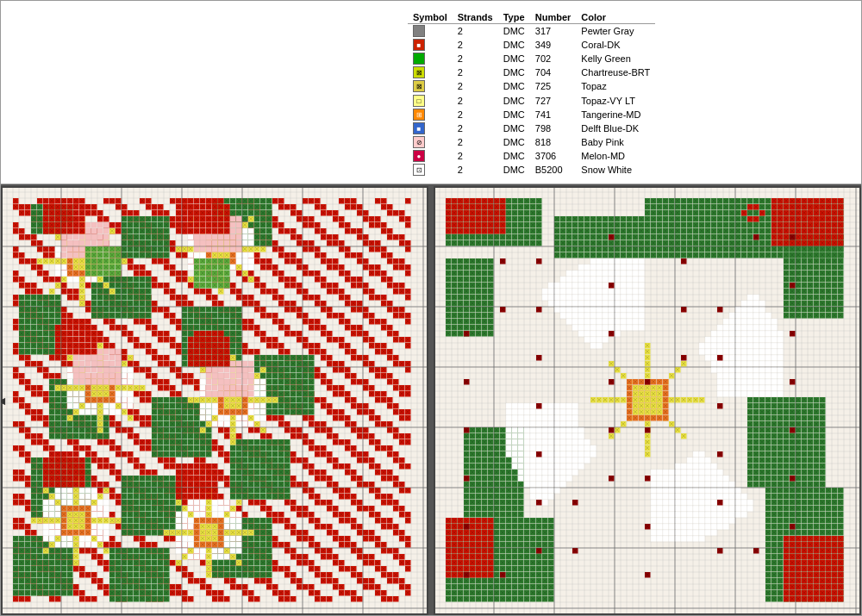  Describe the element at coordinates (615, 17) in the screenshot. I see `col-color: Color` at that location.